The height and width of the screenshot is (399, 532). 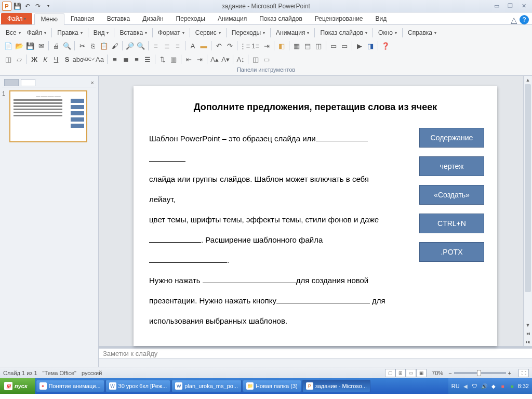 What do you see at coordinates (292, 33) in the screenshot?
I see `menu-animation: Анимация▾` at bounding box center [292, 33].